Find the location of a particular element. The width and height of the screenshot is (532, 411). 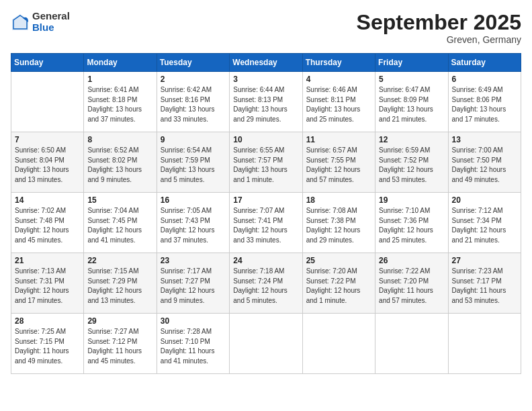

header-cell-wednesday: Wednesday is located at coordinates (266, 63).